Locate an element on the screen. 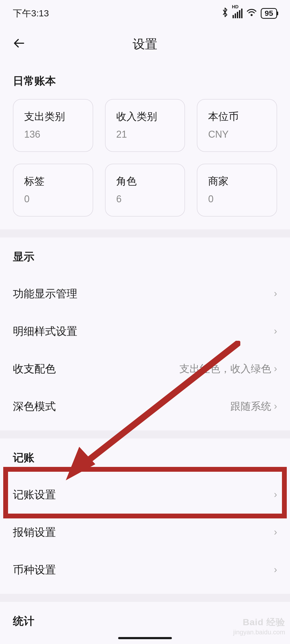  item-accounting-settings: 记账设置 › is located at coordinates (145, 495).